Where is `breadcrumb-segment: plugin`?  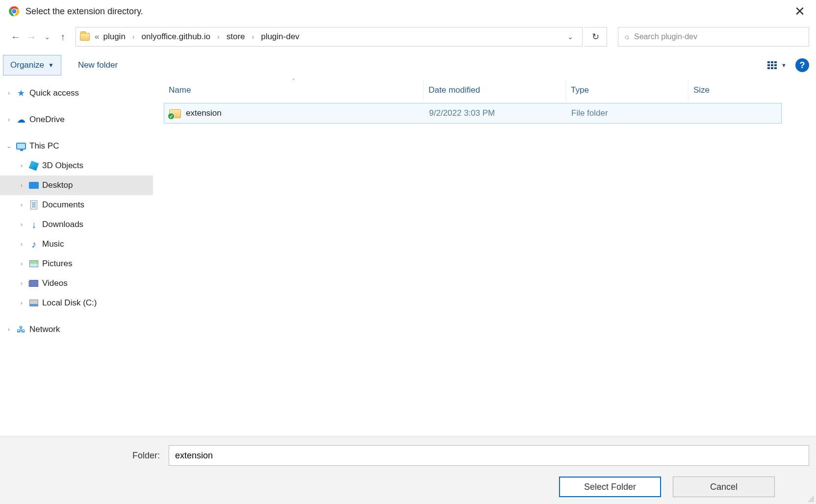 breadcrumb-segment: plugin is located at coordinates (110, 37).